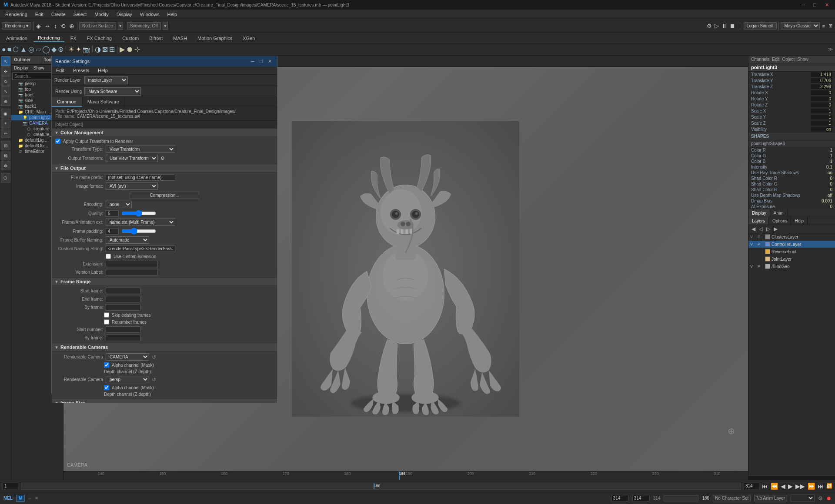  What do you see at coordinates (774, 486) in the screenshot?
I see `step-back-btn: ⏪` at bounding box center [774, 486].